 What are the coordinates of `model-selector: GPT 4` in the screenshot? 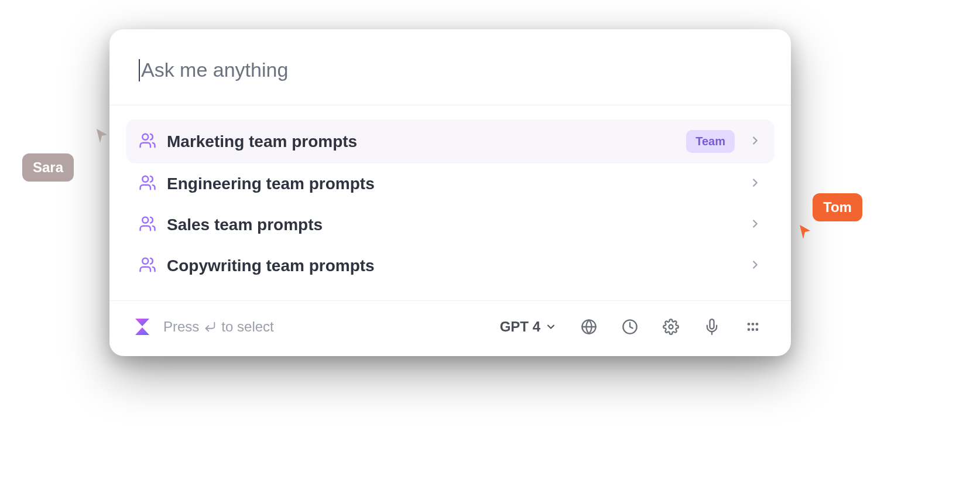 It's located at (528, 327).